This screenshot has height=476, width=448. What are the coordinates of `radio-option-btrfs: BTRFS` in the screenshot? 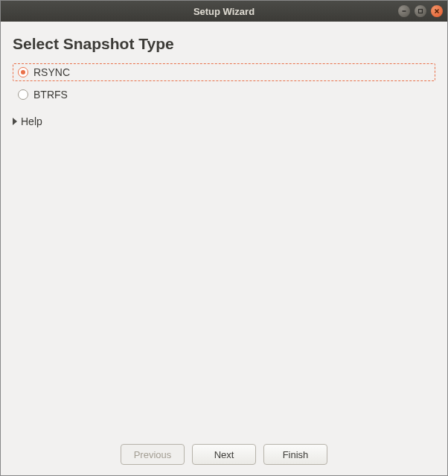 It's located at (224, 95).